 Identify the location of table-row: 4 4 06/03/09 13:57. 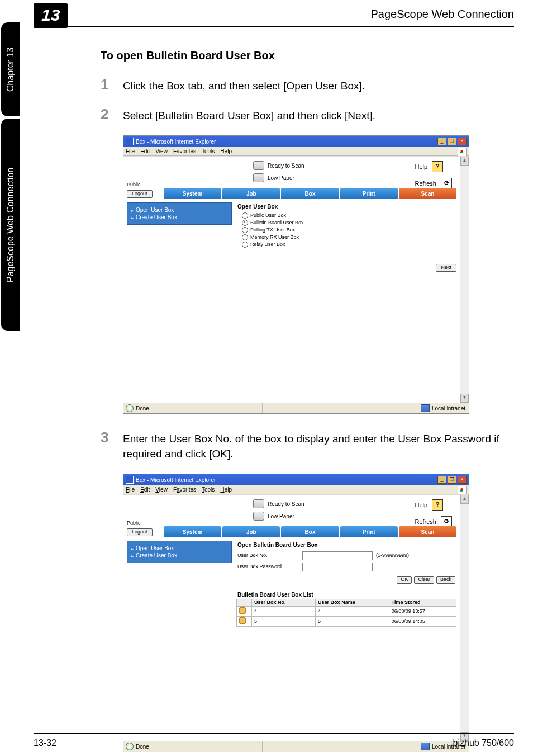
(346, 612).